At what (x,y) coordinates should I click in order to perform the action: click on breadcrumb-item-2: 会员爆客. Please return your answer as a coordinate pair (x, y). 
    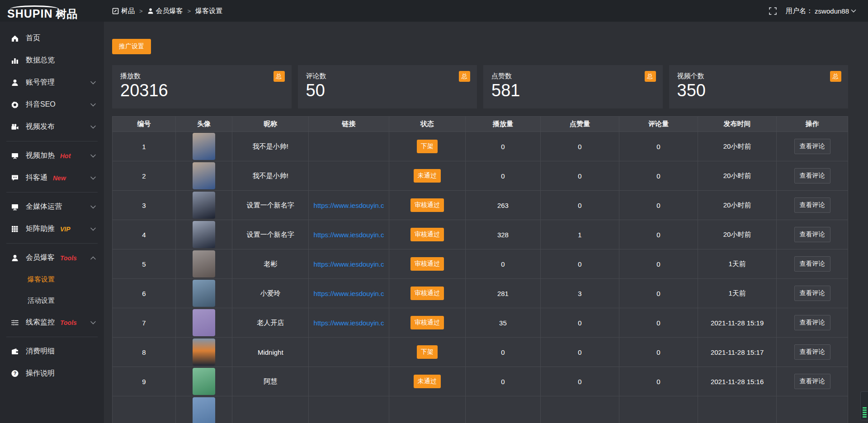
    Looking at the image, I should click on (165, 11).